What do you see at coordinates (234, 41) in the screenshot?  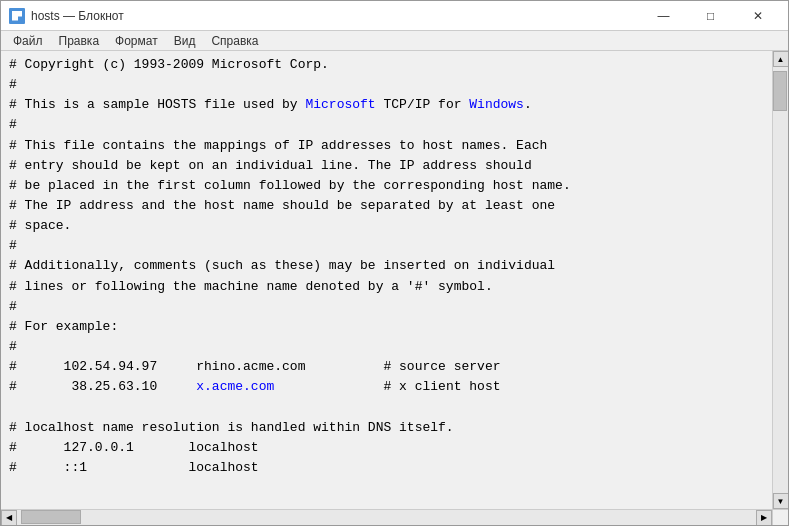 I see `menu-help: Справка` at bounding box center [234, 41].